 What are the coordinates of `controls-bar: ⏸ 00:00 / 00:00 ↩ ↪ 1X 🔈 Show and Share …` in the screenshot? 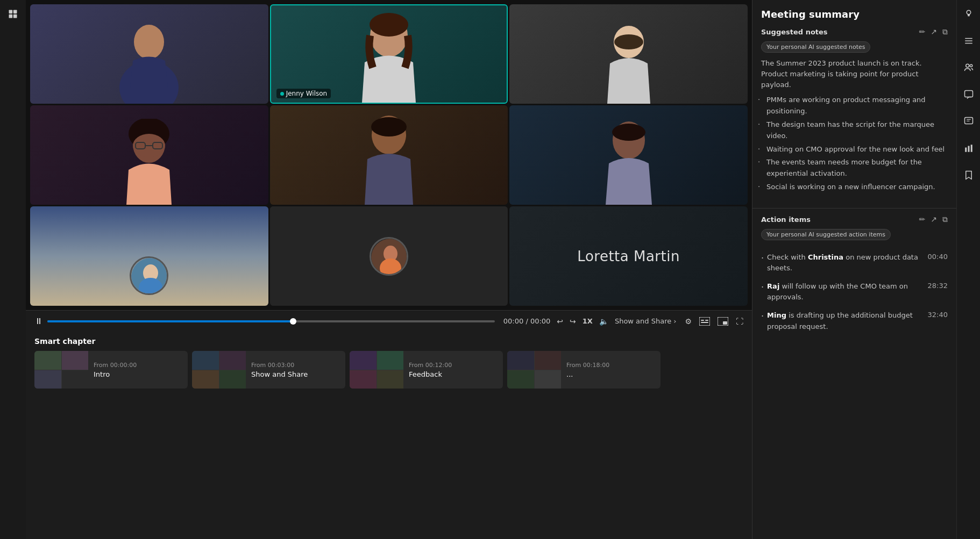 It's located at (389, 321).